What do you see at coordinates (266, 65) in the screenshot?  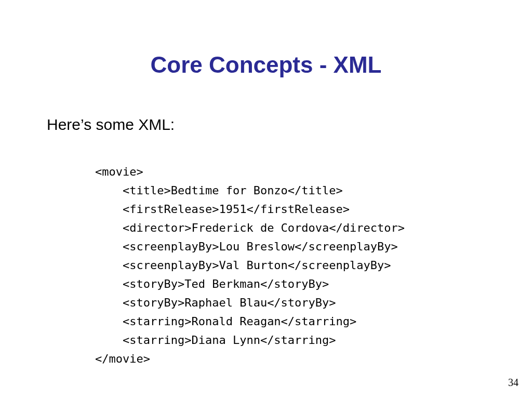 I see `slide-title: Core Concepts - XML` at bounding box center [266, 65].